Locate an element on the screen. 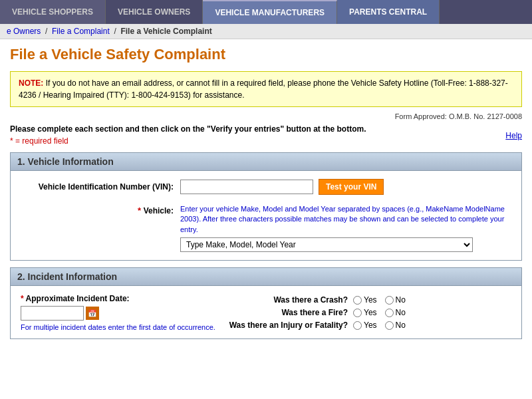 This screenshot has height=399, width=532. instructions: Please complete each section and then cl… is located at coordinates (188, 129).